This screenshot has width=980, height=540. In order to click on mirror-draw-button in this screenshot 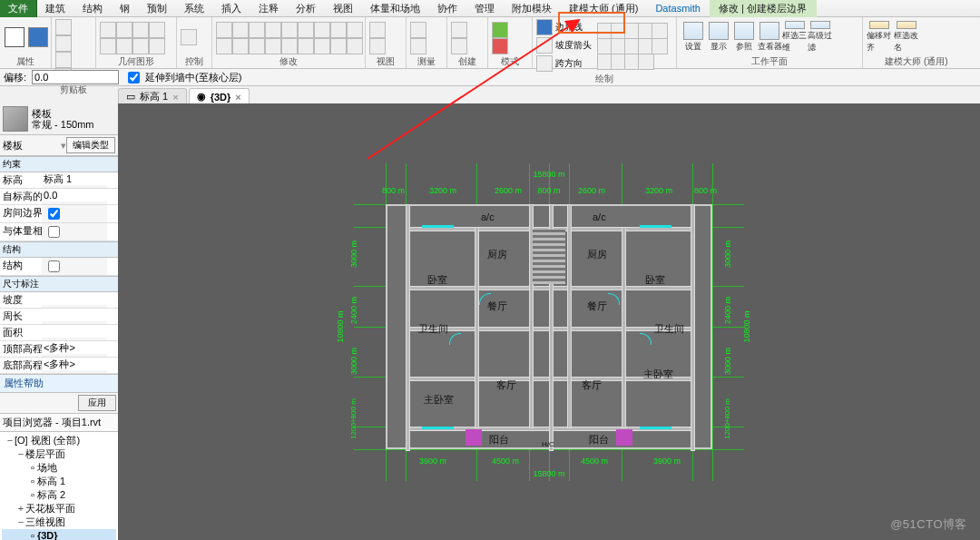, I will do `click(273, 30)`.